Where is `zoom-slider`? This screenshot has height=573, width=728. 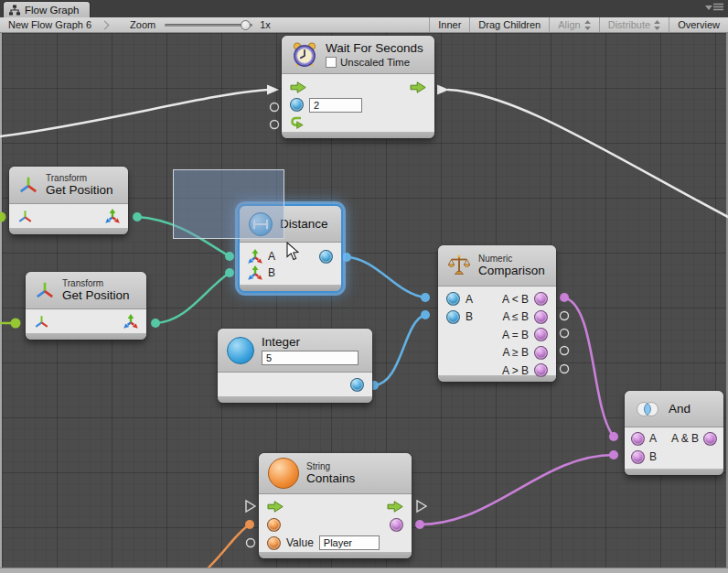
zoom-slider is located at coordinates (209, 25).